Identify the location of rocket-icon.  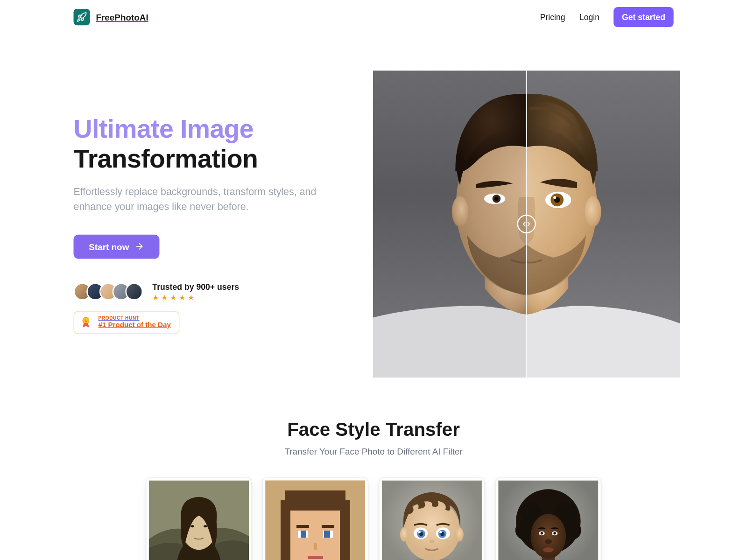
(82, 17).